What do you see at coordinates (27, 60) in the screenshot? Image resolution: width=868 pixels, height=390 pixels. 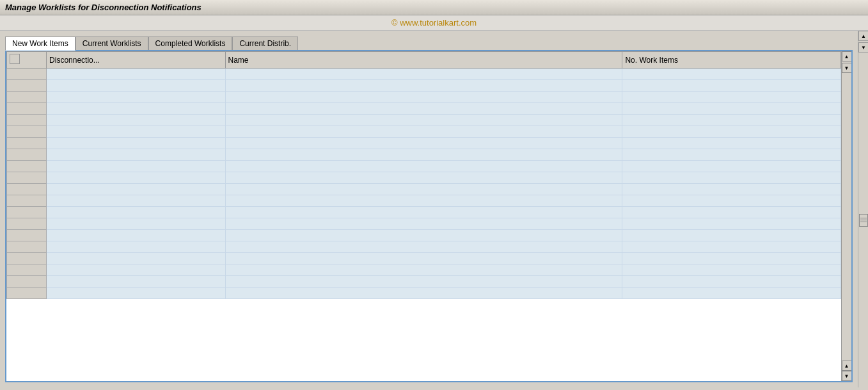 I see `select-all-header` at bounding box center [27, 60].